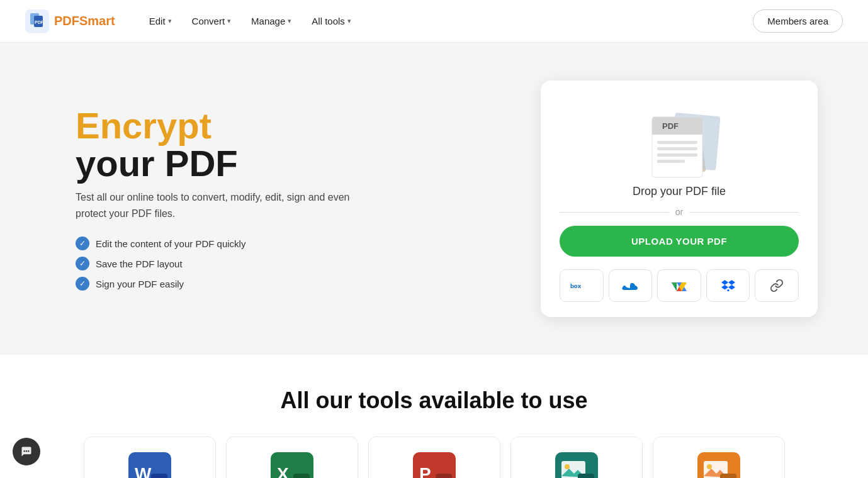 This screenshot has width=868, height=478. Describe the element at coordinates (26, 452) in the screenshot. I see `chat-bubble-button` at that location.